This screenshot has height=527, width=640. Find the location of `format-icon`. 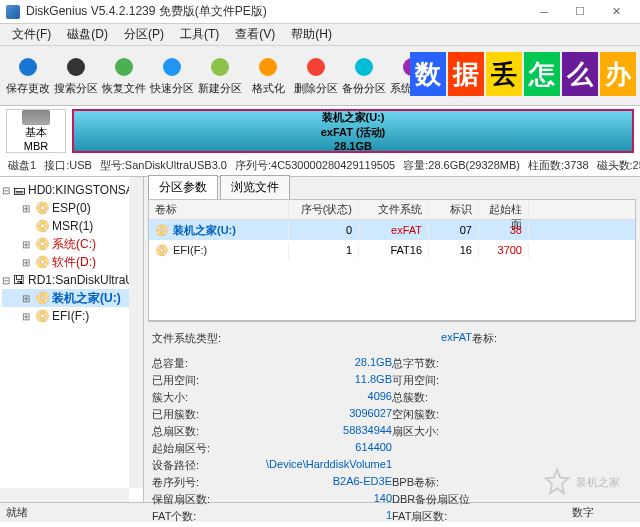

format-icon is located at coordinates (268, 67).